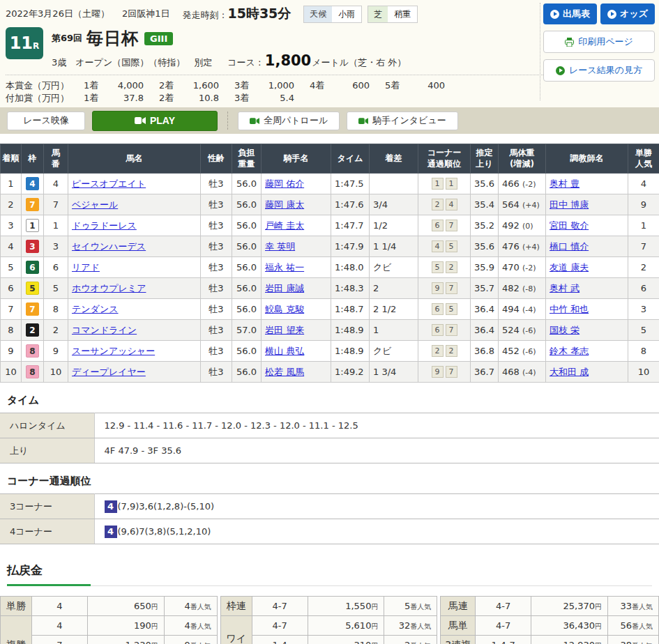 This screenshot has height=644, width=659. I want to click on odds-button: オッズ, so click(628, 14).